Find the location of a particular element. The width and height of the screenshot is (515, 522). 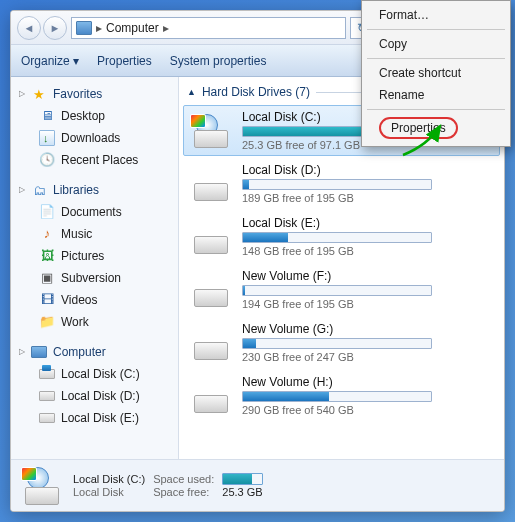

sidebar-item-downloads: Downloads is located at coordinates (94, 138).